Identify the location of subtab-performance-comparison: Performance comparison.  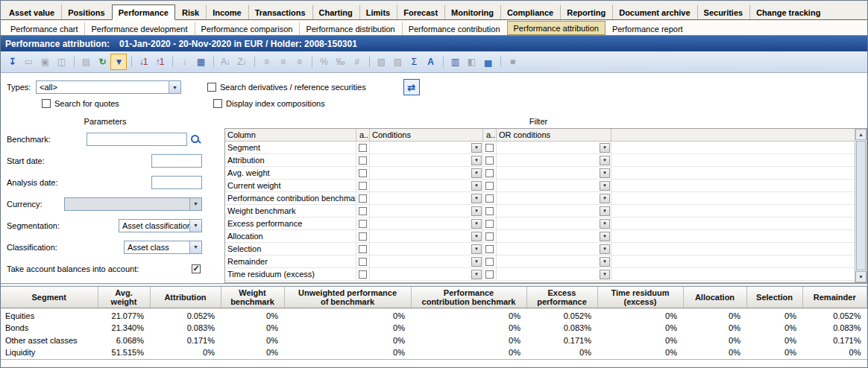
(248, 28).